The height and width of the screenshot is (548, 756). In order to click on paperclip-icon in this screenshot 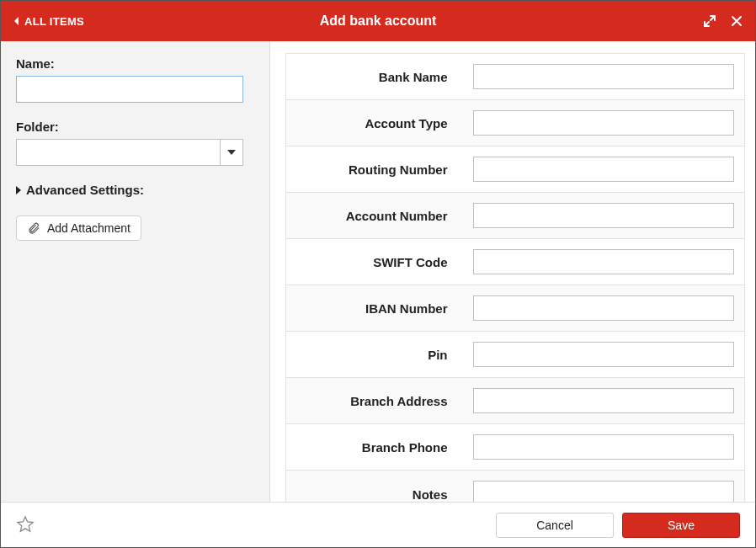, I will do `click(34, 228)`.